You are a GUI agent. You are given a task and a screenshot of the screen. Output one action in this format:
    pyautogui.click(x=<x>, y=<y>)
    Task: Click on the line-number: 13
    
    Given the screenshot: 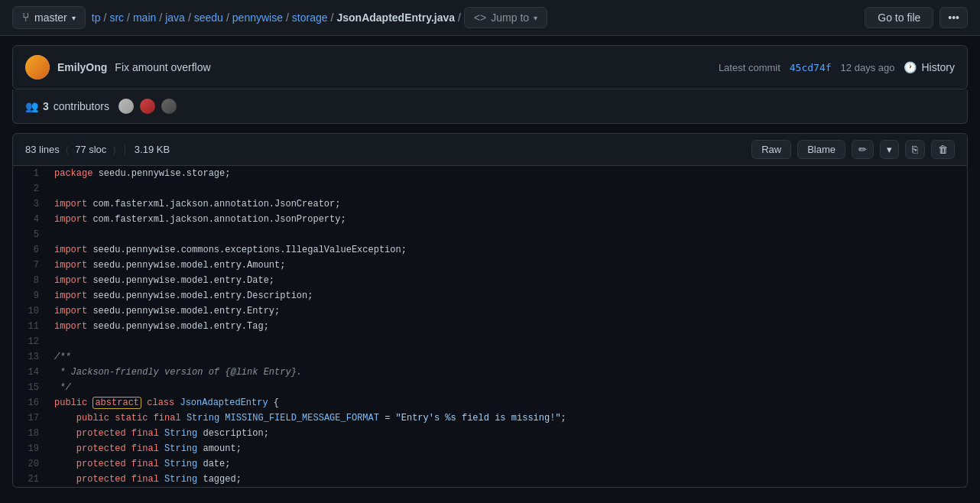 What is the action you would take?
    pyautogui.click(x=32, y=357)
    